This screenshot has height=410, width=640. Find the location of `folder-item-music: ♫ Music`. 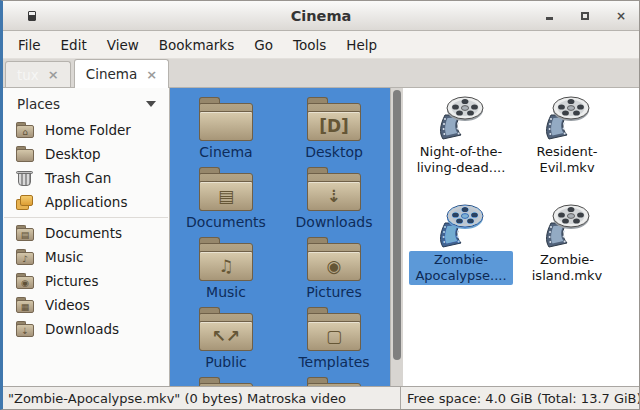

folder-item-music: ♫ Music is located at coordinates (226, 272).